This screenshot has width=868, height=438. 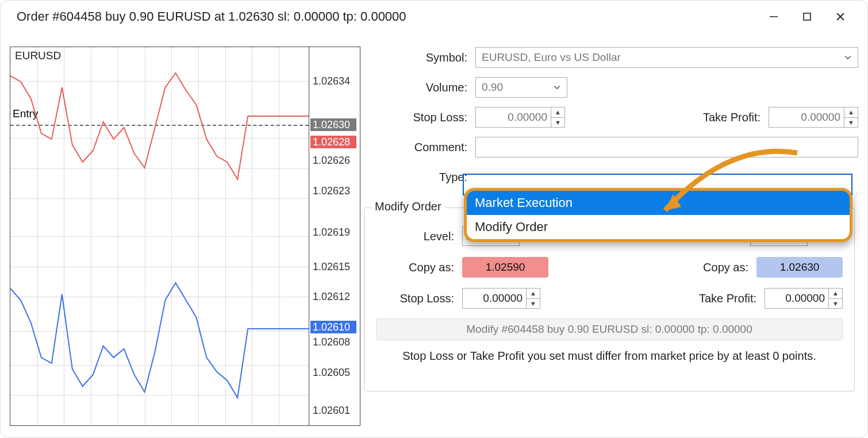 What do you see at coordinates (419, 299) in the screenshot?
I see `modify-sl-label: Stop Loss:` at bounding box center [419, 299].